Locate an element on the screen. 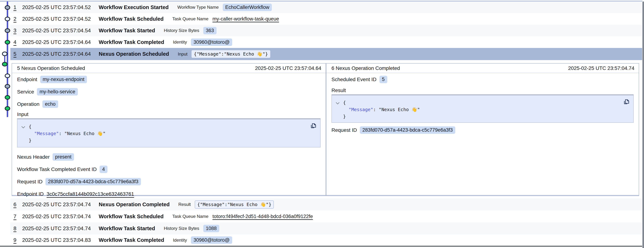  event-detail-label: Input is located at coordinates (182, 54).